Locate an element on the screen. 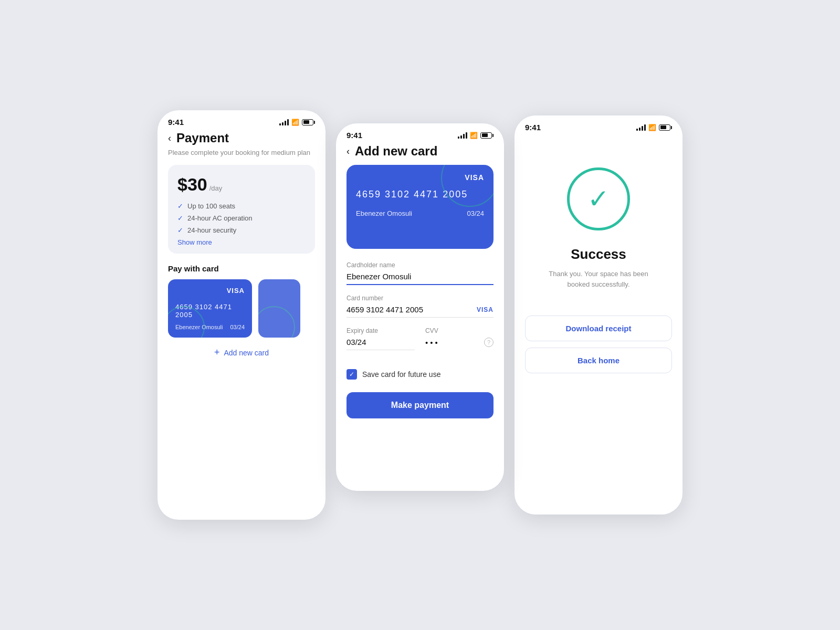  card-number-value: 4659 3102 4471 2005 is located at coordinates (385, 310).